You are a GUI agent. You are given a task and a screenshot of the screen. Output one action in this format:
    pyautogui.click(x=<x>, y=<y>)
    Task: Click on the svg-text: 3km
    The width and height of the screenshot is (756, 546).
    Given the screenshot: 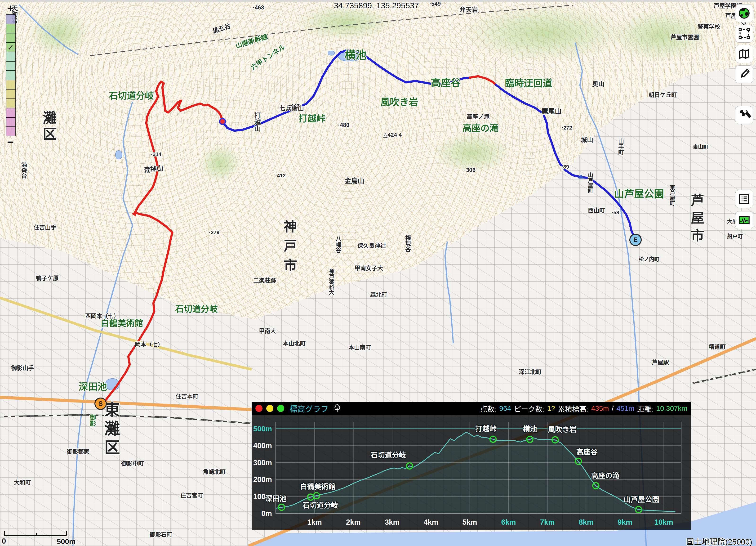 What is the action you would take?
    pyautogui.click(x=392, y=522)
    